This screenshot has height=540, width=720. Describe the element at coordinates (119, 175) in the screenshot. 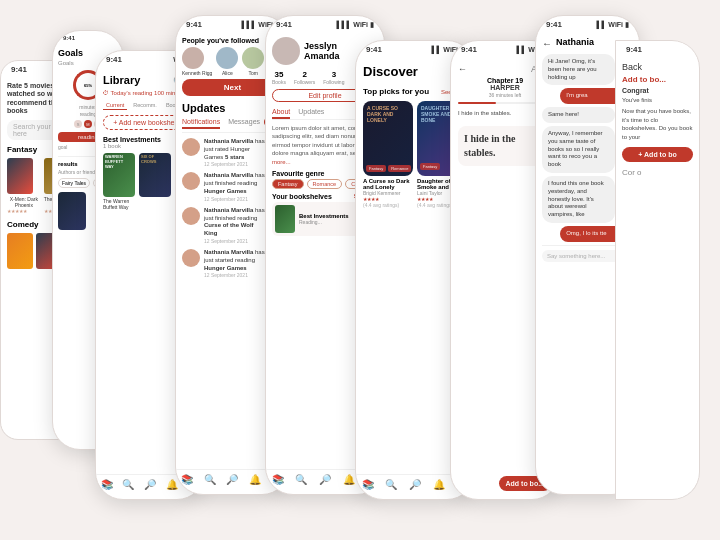

I see `warren-cover: WARREN BUFFETT WAY` at that location.